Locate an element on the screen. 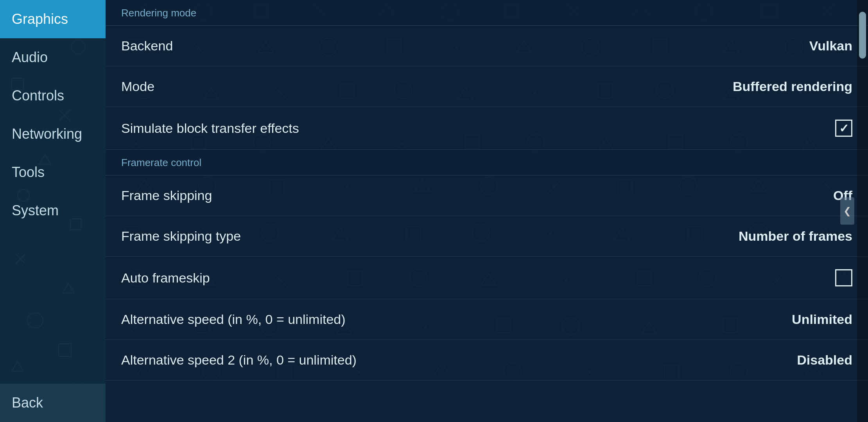  scrollbar-track is located at coordinates (863, 211).